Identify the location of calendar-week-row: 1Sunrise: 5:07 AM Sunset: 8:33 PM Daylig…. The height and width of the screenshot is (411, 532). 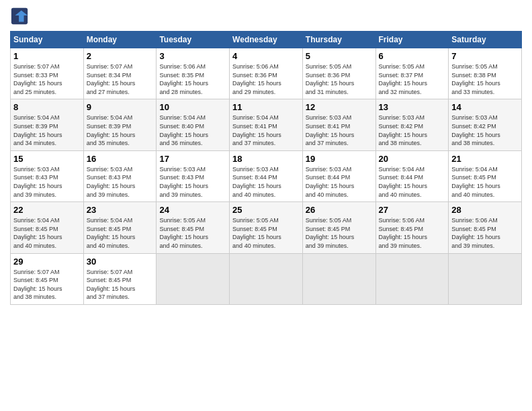
(266, 74).